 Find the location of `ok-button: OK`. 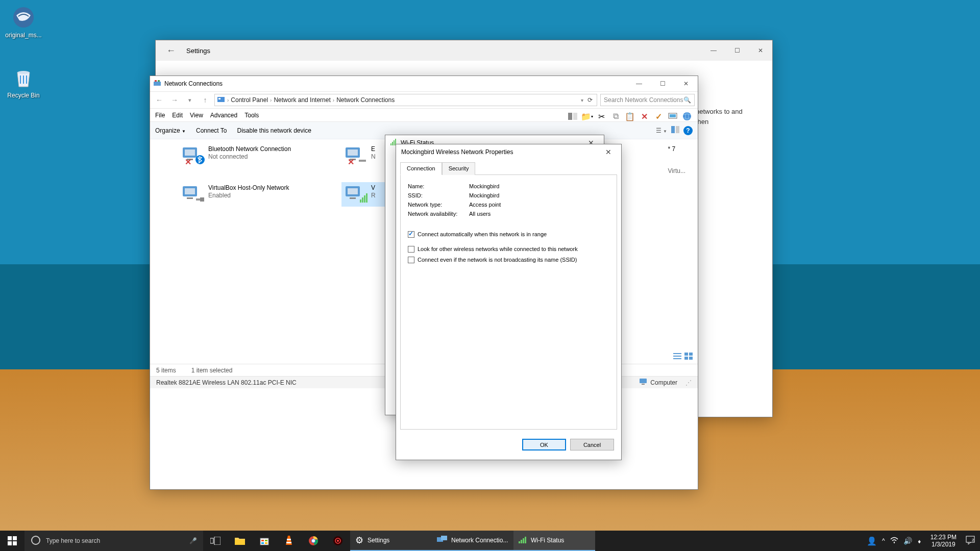

ok-button: OK is located at coordinates (544, 445).